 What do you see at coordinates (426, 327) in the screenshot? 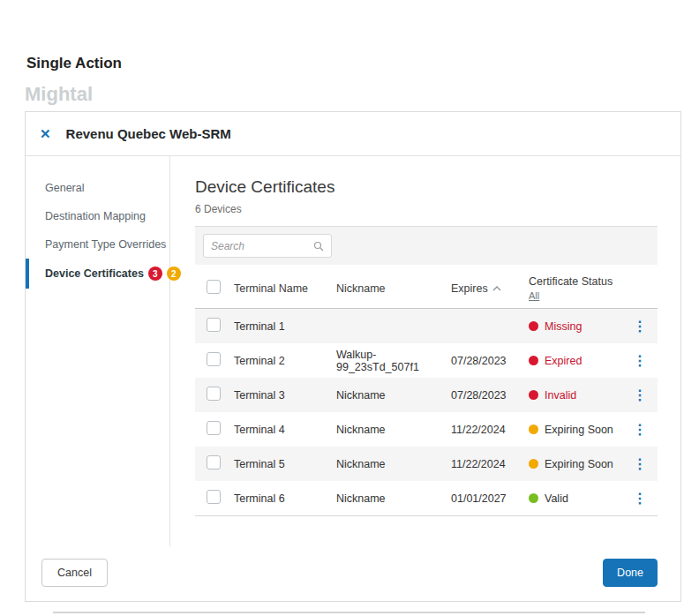
I see `table-row: Terminal 1Missing⋮` at bounding box center [426, 327].